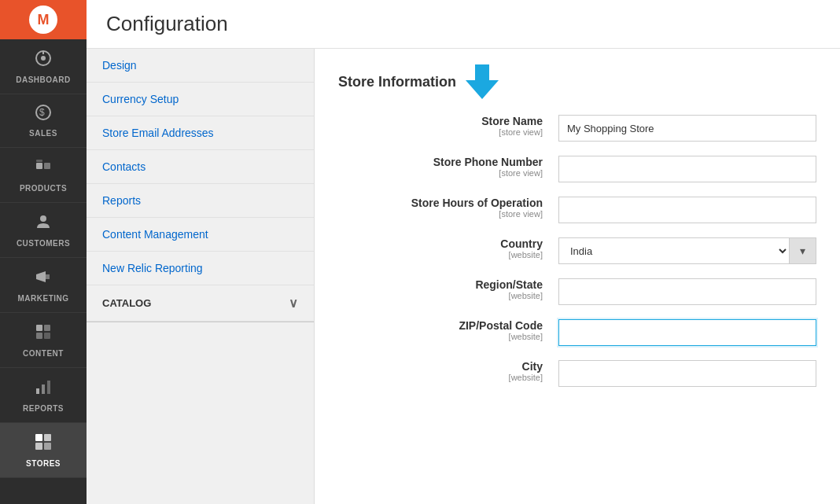 Image resolution: width=840 pixels, height=504 pixels. Describe the element at coordinates (440, 337) in the screenshot. I see `zip-sublabel: [website]` at that location.